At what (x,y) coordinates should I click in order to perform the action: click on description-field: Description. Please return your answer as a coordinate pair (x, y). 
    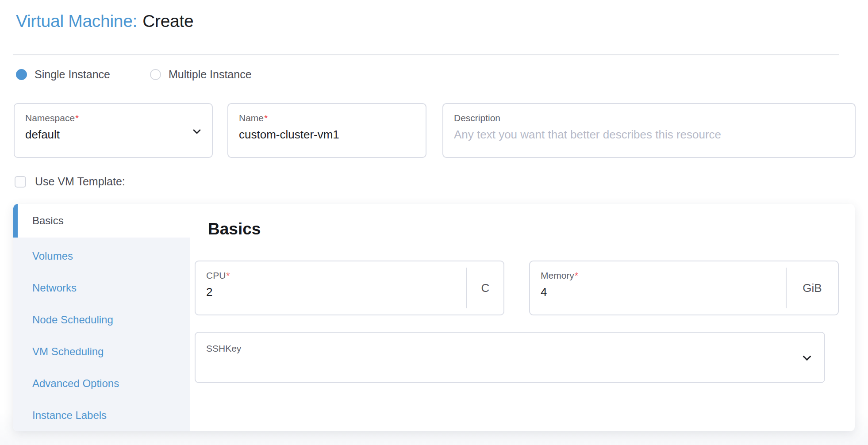
    Looking at the image, I should click on (649, 130).